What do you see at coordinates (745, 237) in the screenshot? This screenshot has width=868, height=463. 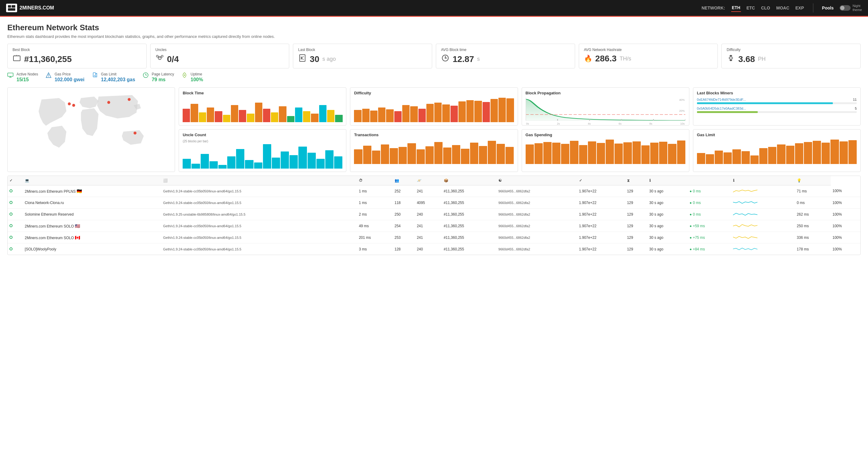 I see `sparkline-svg` at bounding box center [745, 237].